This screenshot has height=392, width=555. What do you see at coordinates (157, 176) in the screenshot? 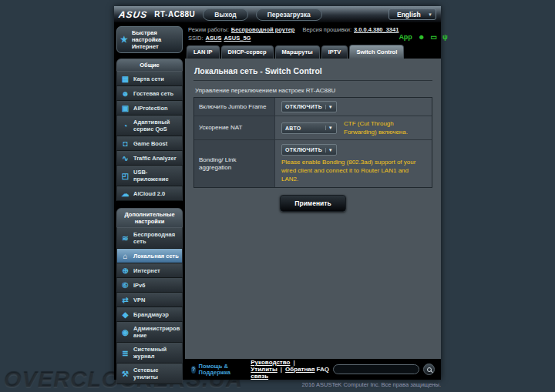
I see `sidebar-item-label: USB-приложение` at bounding box center [157, 176].